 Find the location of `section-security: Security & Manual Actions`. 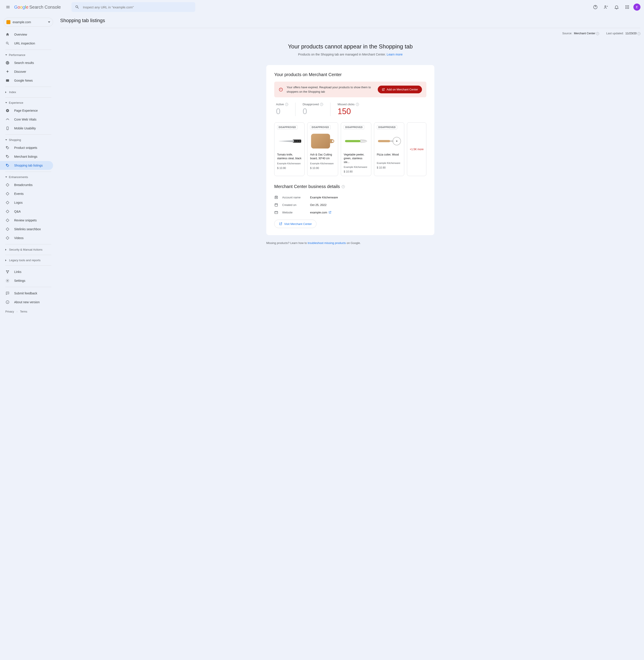

section-security: Security & Manual Actions is located at coordinates (28, 250).